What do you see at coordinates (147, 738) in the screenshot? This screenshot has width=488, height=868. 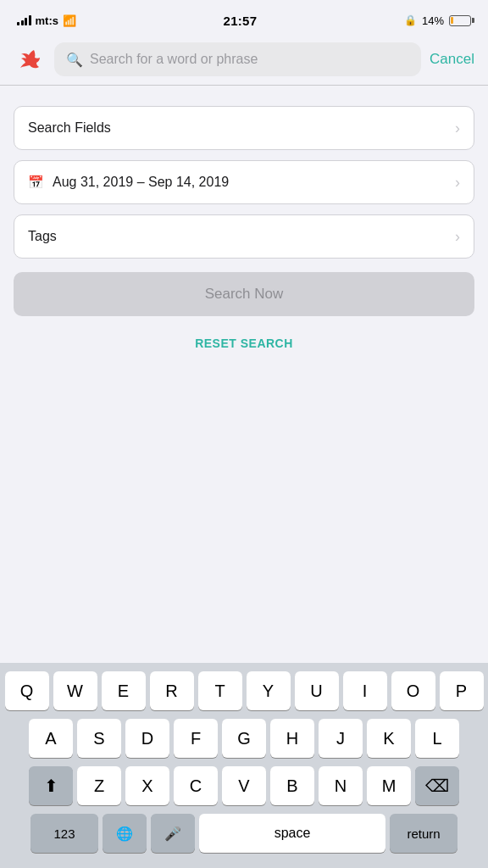 I see `key-d: D` at bounding box center [147, 738].